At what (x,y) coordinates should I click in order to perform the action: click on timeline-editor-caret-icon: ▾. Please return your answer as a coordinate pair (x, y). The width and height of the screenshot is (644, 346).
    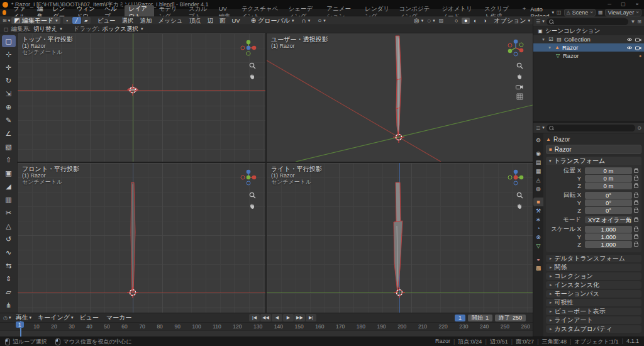
    Looking at the image, I should click on (10, 318).